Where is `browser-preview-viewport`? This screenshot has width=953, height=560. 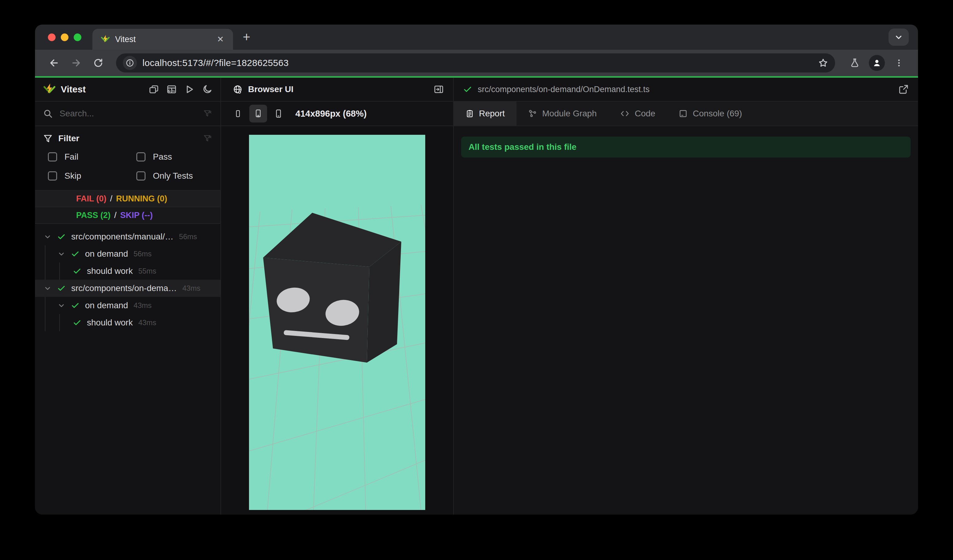 browser-preview-viewport is located at coordinates (337, 322).